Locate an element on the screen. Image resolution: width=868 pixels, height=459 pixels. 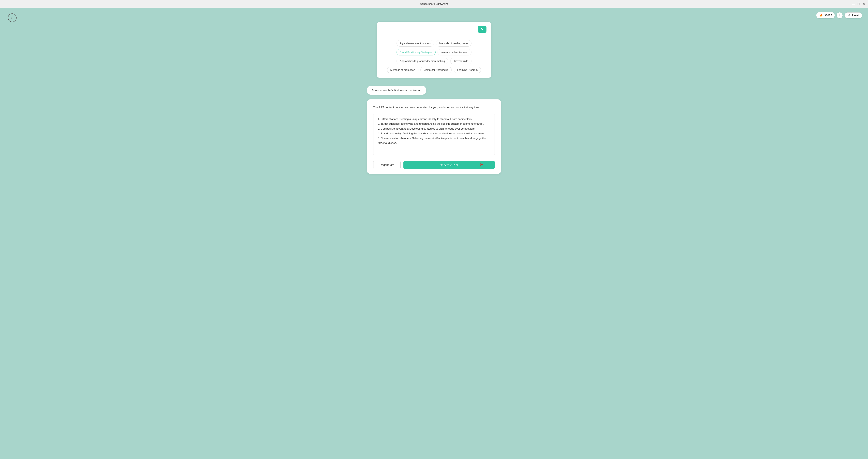
chip-methods-promotion: Methods of promotion is located at coordinates (403, 70).